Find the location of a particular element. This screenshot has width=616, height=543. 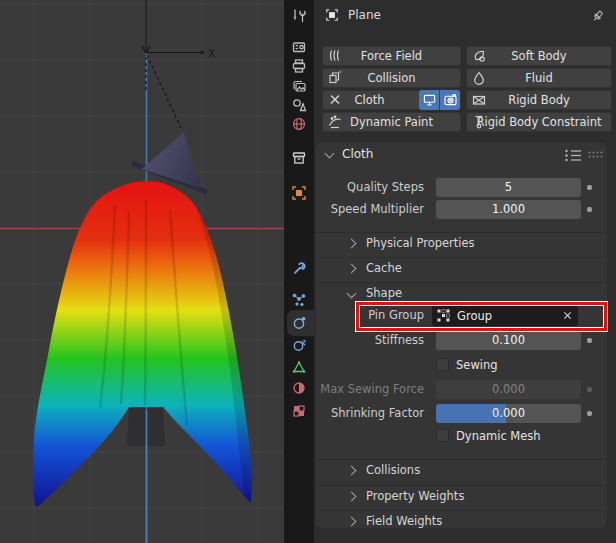

world-icon is located at coordinates (299, 124).